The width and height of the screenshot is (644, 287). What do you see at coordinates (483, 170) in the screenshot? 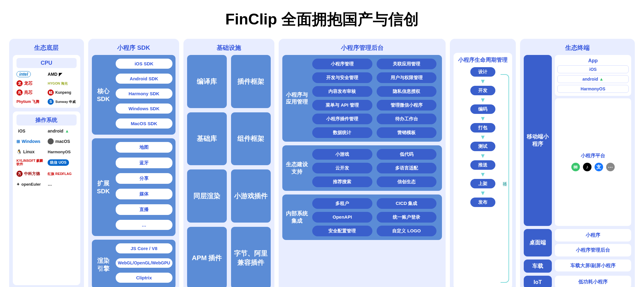
I see `lifecycle-panel: 小程序生命周期管理 设计 ▼ 开发 ▼ 编码 ▼ 打包 ▼ 测试 ▼ 推送 ▼ …` at bounding box center [483, 170].